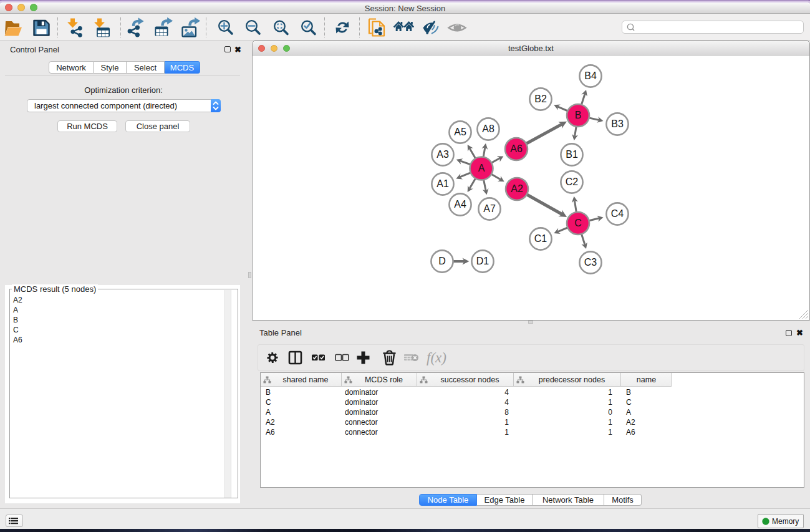  Describe the element at coordinates (516, 148) in the screenshot. I see `svg-text: A6` at that location.